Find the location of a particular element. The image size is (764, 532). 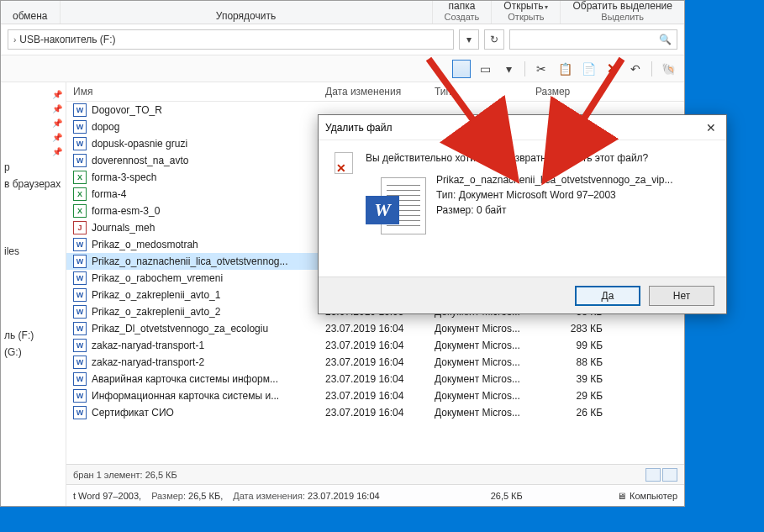

dialog-file-meta: Prikaz_o_naznachenii_lica_otvetstvennogo… is located at coordinates (555, 195).